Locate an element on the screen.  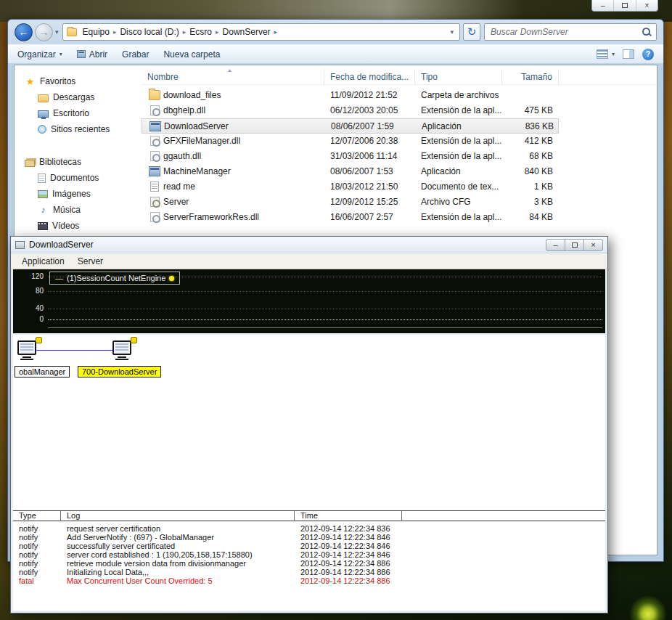
file-row-gfxfilemanager: GFXFileManager.dll 12/07/2006 20:38 Exte… is located at coordinates (350, 141).